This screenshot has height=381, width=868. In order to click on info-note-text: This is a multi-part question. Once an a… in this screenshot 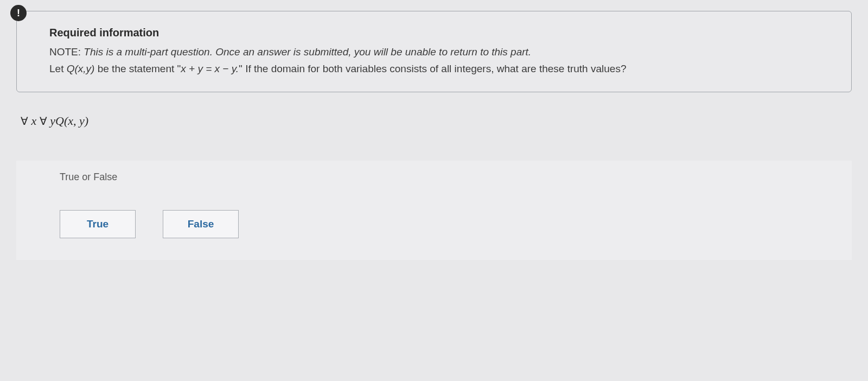, I will do `click(307, 52)`.